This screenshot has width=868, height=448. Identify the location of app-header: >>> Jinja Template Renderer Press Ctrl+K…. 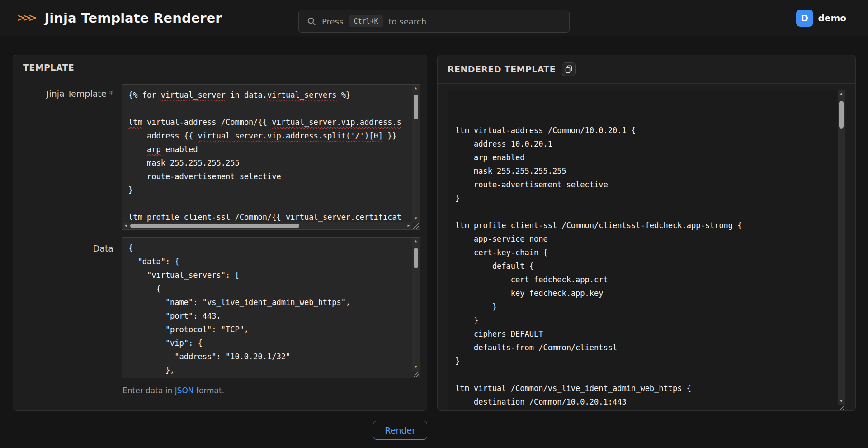
(434, 18).